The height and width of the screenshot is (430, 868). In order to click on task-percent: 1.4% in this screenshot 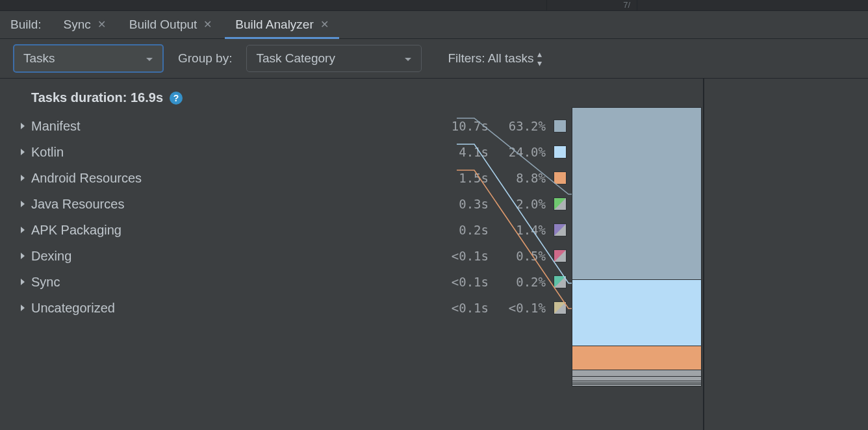, I will do `click(520, 230)`.